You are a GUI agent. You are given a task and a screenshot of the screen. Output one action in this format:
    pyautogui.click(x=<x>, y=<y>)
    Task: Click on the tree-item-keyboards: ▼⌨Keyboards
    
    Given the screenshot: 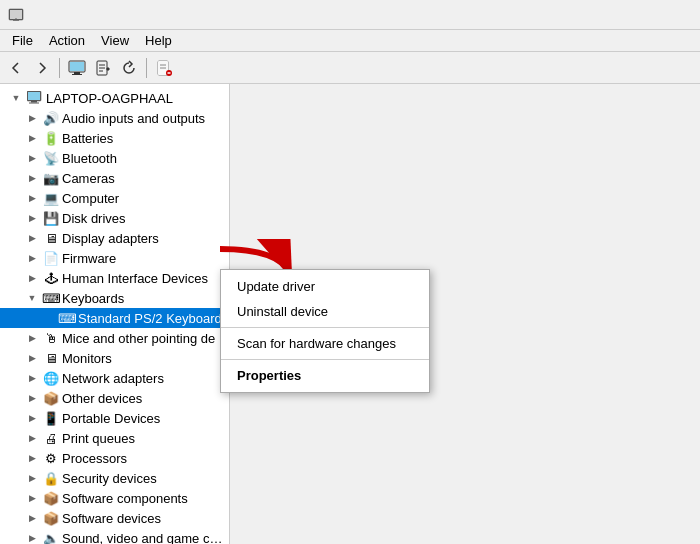 What is the action you would take?
    pyautogui.click(x=114, y=298)
    